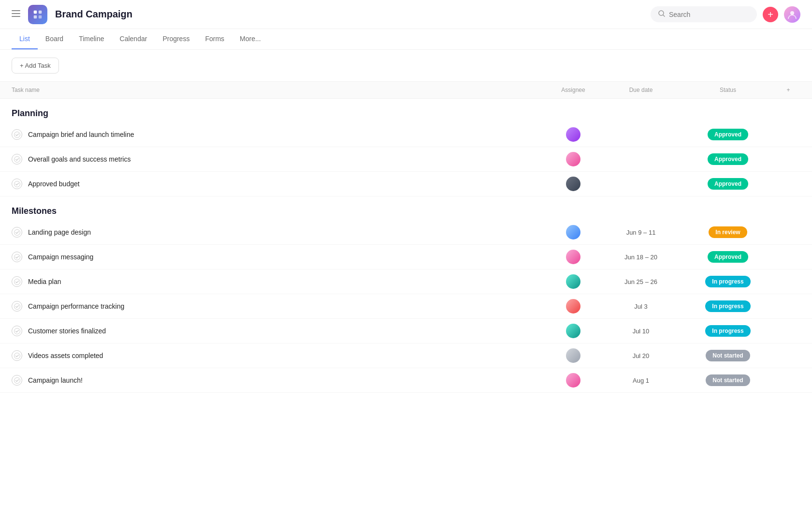  I want to click on add-task-button: + Add Task, so click(35, 66).